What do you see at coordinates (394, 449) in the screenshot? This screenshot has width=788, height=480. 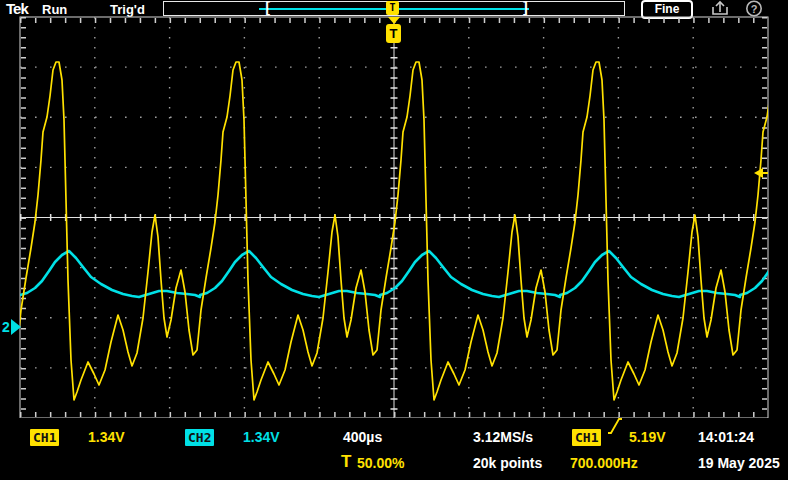 I see `readout-bar: CH1 1.34V CH2 1.34V 400µs 3.12MS/s CH1 5…` at bounding box center [394, 449].